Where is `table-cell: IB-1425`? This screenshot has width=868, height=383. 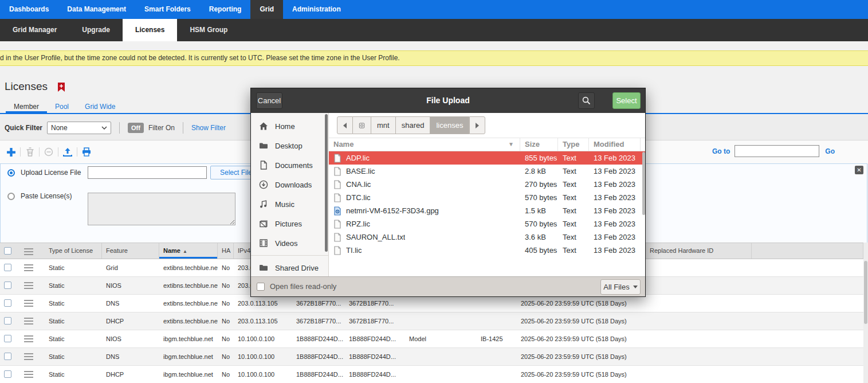
table-cell: IB-1425 is located at coordinates (497, 339).